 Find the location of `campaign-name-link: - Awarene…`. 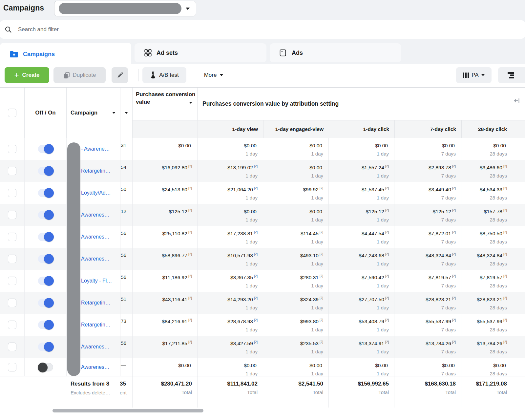

campaign-name-link: - Awarene… is located at coordinates (95, 149).